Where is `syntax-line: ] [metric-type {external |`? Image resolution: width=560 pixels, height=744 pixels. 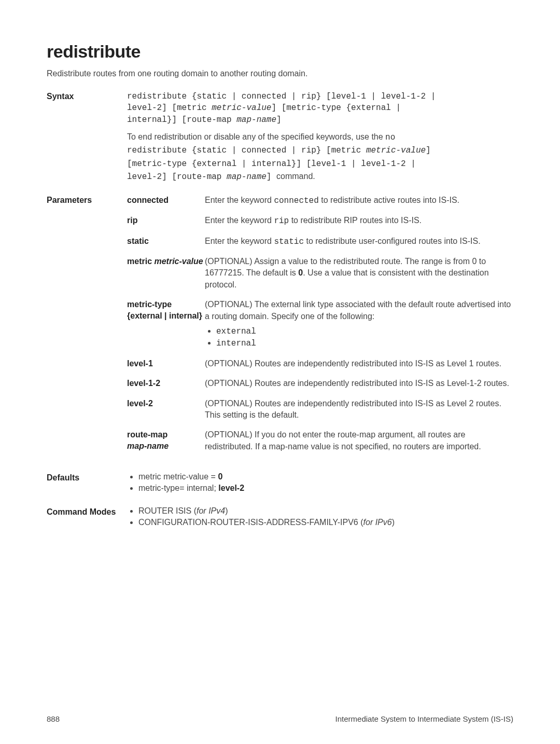 syntax-line: ] [metric-type {external | is located at coordinates (336, 108).